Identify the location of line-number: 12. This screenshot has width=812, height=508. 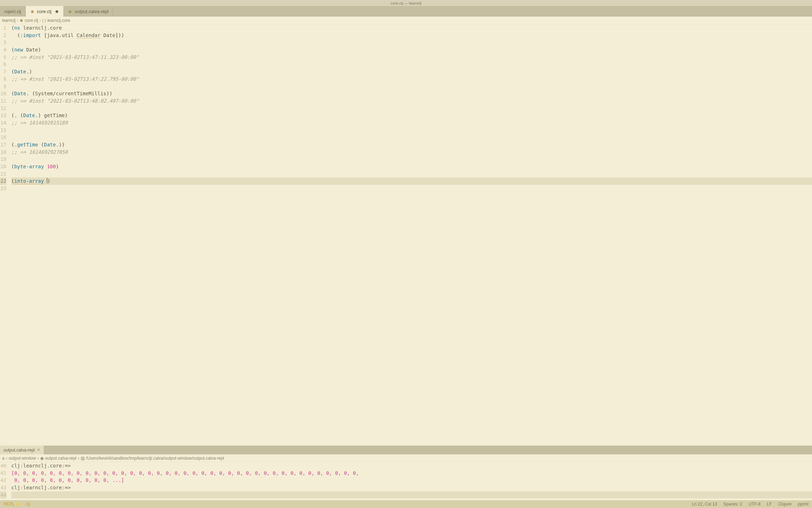
(3, 109).